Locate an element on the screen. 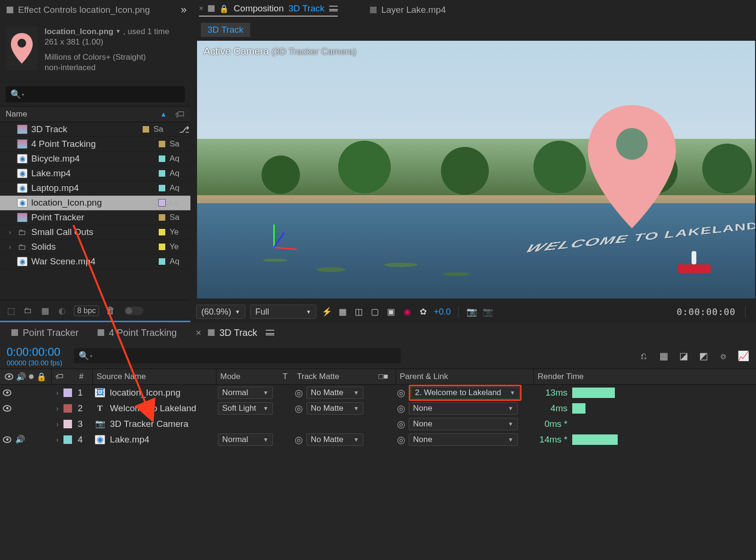  sort-direction-icon: ▲ is located at coordinates (163, 114).